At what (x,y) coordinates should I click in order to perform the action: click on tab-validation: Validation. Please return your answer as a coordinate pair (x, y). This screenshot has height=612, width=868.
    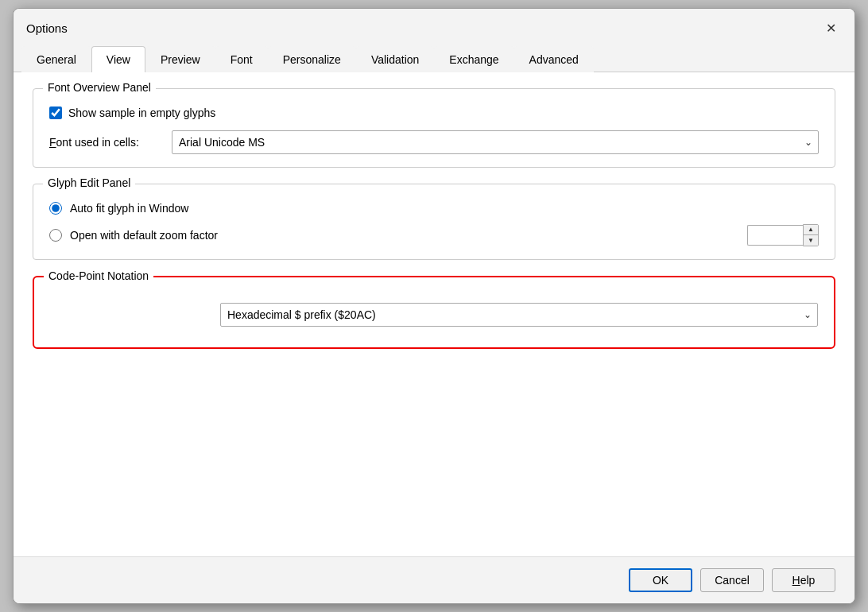
    Looking at the image, I should click on (395, 59).